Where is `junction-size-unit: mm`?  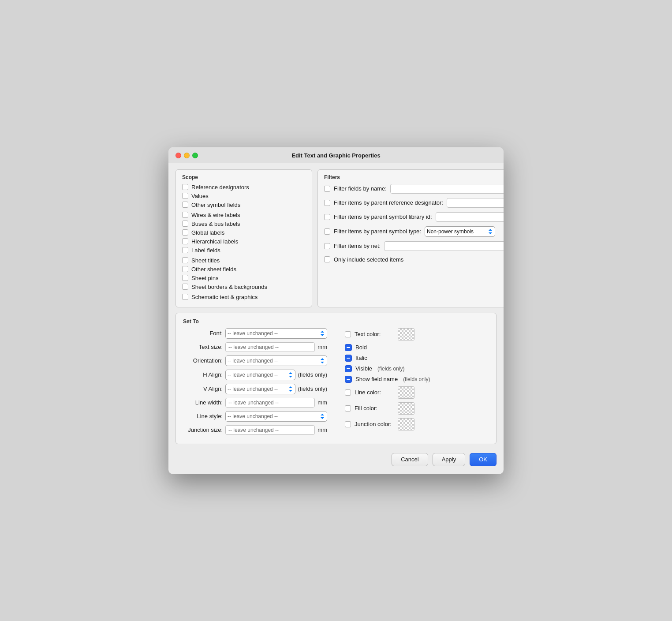 junction-size-unit: mm is located at coordinates (322, 430).